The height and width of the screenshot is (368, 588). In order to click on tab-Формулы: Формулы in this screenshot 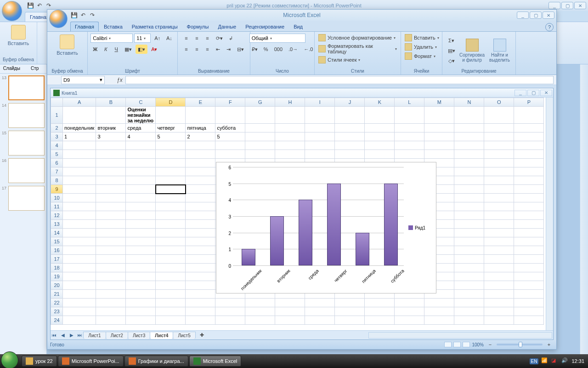, I will do `click(198, 27)`.